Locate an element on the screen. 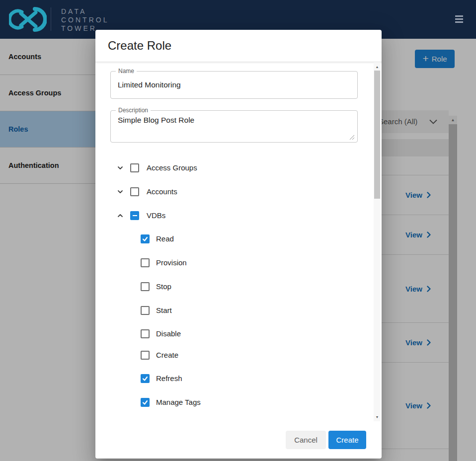  dialog-scrollbar-thumb is located at coordinates (377, 135).